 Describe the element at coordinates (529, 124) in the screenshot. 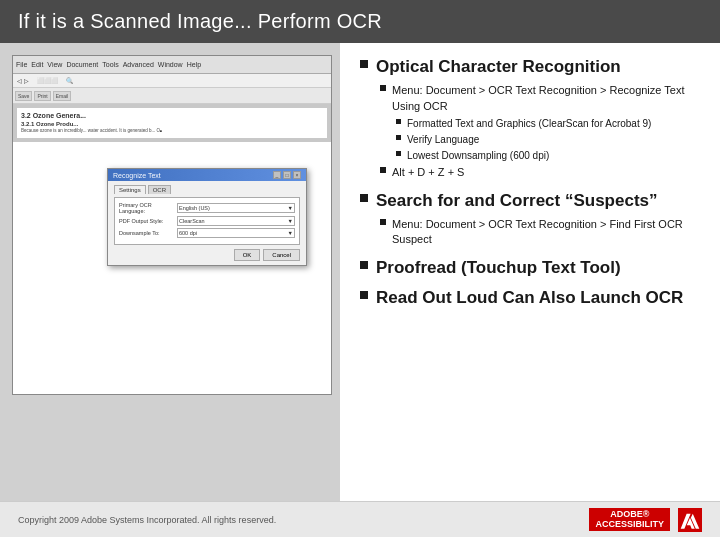

I see `ocr-subsub-text-1: Formatted Text and Graphics (ClearScan f…` at that location.